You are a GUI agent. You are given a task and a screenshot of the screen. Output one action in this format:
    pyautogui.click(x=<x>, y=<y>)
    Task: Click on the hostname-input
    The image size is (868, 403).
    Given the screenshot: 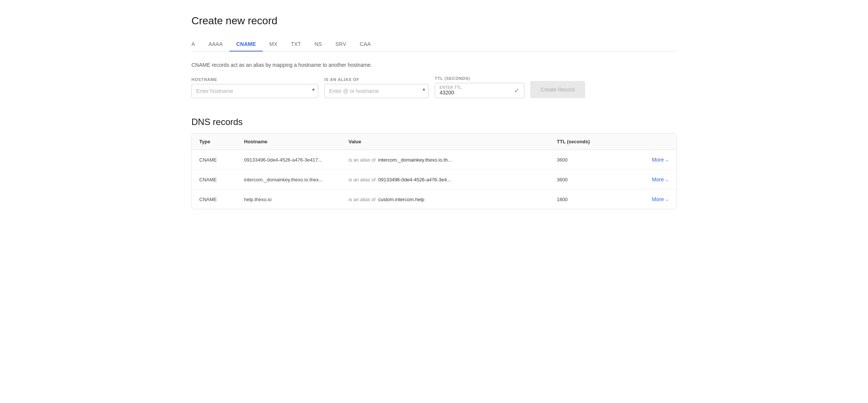 What is the action you would take?
    pyautogui.click(x=255, y=91)
    